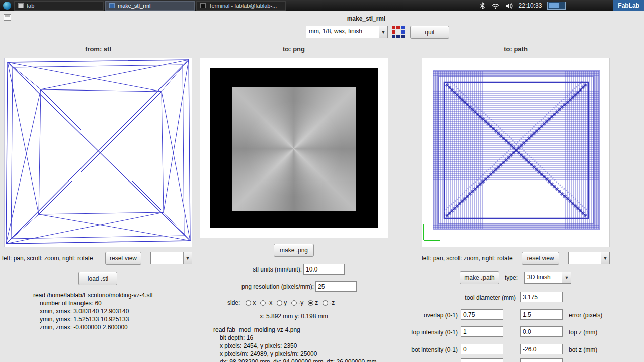 This screenshot has height=362, width=644. I want to click on system-tray: 22:10:33 FabLab, so click(561, 6).